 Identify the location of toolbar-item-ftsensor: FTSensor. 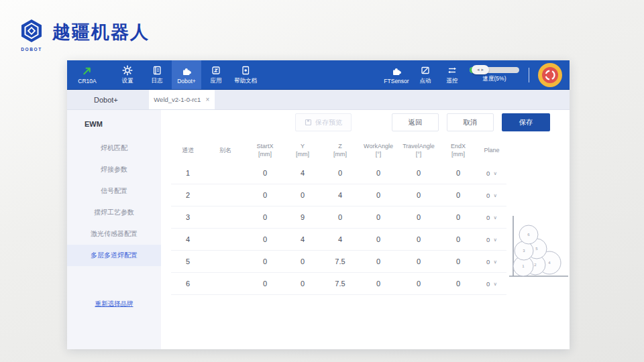
(396, 75).